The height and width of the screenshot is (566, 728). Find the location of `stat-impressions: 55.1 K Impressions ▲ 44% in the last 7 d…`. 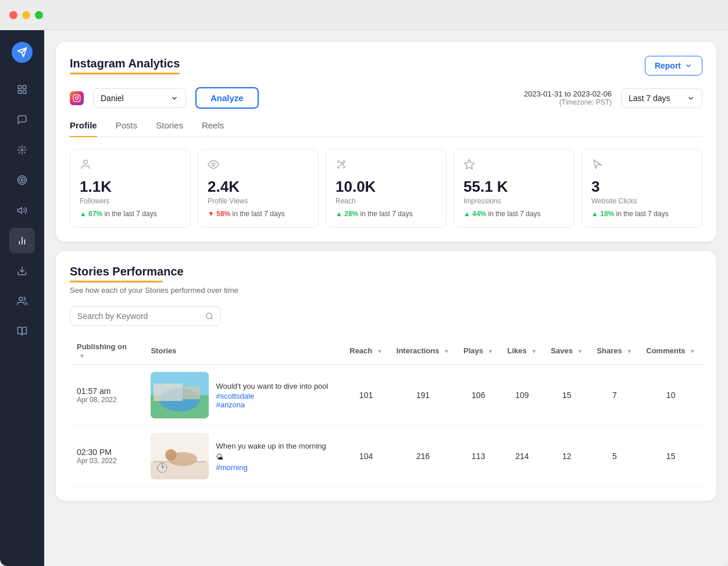

stat-impressions: 55.1 K Impressions ▲ 44% in the last 7 d… is located at coordinates (514, 188).